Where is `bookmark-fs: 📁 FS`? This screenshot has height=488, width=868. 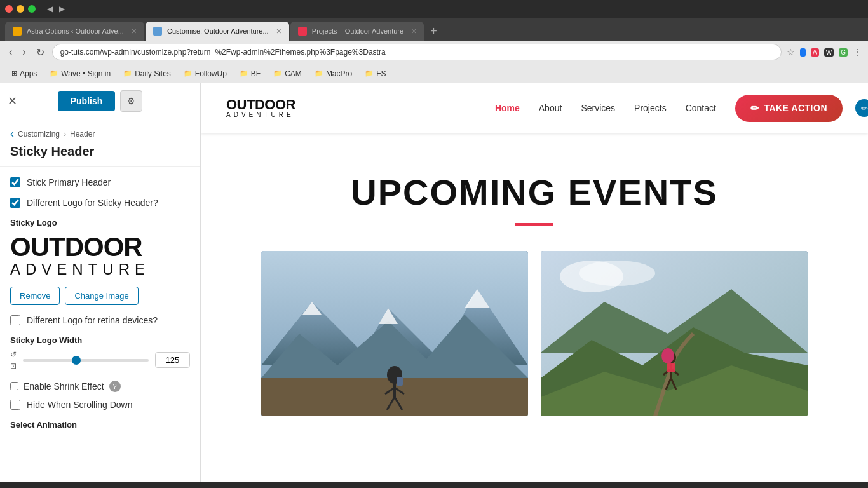
bookmark-fs: 📁 FS is located at coordinates (375, 74).